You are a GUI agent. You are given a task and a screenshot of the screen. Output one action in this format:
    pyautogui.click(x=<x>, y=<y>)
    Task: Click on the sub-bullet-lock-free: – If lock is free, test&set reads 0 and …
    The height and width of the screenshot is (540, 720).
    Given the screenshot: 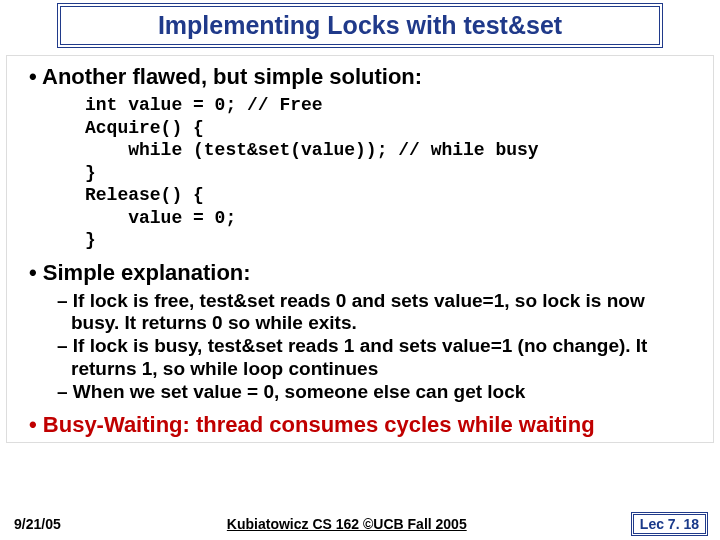 What is the action you would take?
    pyautogui.click(x=381, y=312)
    